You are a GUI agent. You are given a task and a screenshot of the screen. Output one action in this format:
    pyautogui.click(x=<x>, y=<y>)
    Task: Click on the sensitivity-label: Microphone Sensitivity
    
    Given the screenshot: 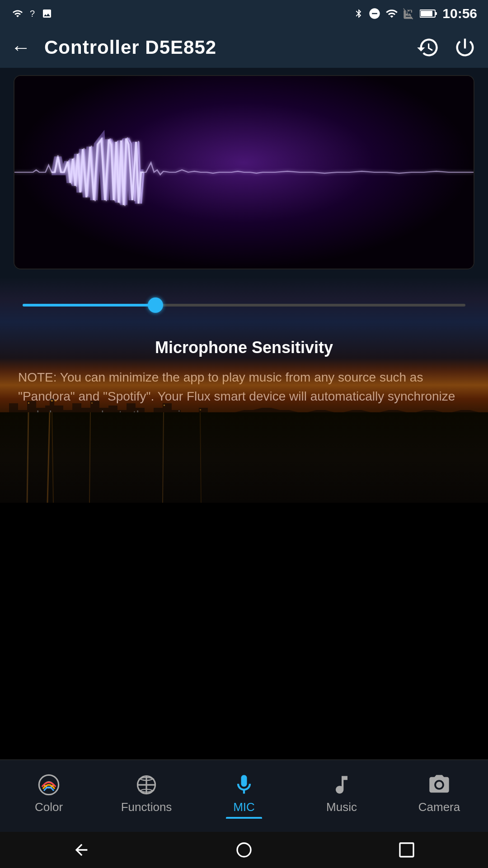 What is the action you would take?
    pyautogui.click(x=244, y=348)
    